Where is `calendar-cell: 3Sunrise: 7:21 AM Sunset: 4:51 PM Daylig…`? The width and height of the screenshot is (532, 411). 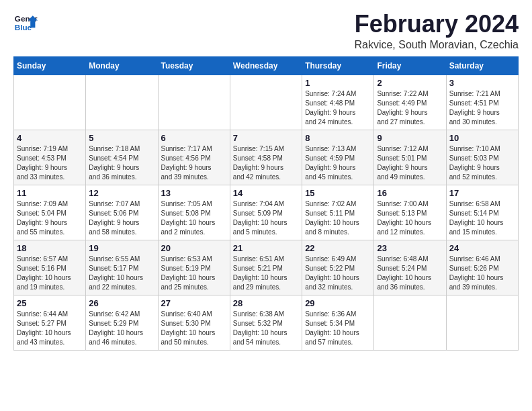 calendar-cell: 3Sunrise: 7:21 AM Sunset: 4:51 PM Daylig… is located at coordinates (482, 102).